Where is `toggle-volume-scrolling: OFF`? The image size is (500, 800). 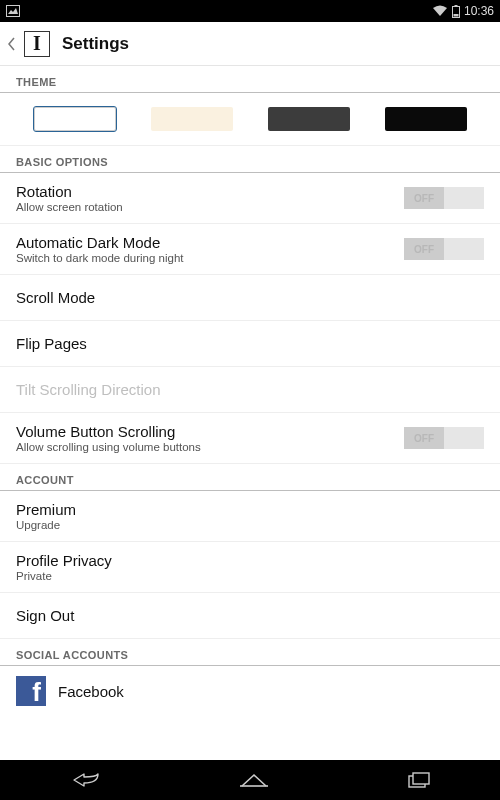
toggle-volume-scrolling: OFF is located at coordinates (444, 438).